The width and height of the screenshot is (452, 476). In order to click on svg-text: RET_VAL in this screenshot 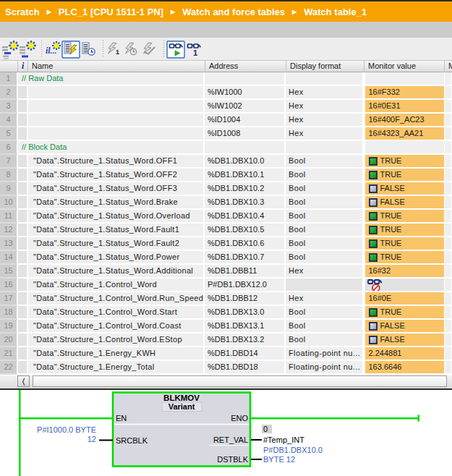, I will do `click(231, 440)`.